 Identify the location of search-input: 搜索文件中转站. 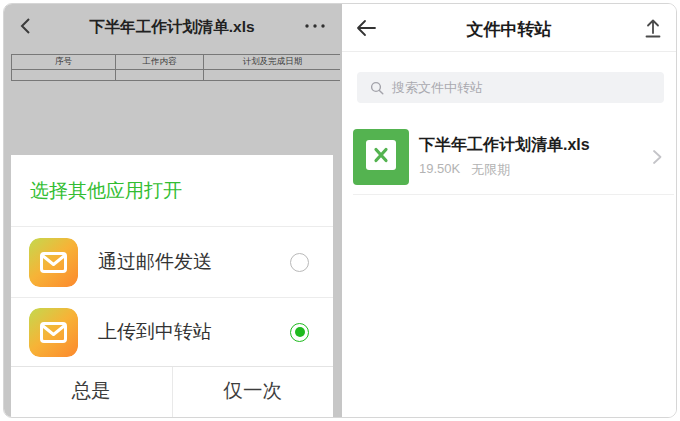
(510, 88).